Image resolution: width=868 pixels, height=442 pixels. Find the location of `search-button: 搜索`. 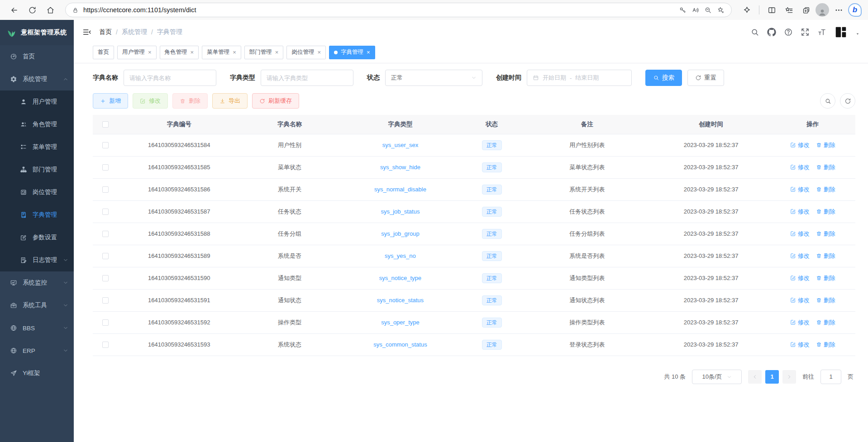

search-button: 搜索 is located at coordinates (663, 78).